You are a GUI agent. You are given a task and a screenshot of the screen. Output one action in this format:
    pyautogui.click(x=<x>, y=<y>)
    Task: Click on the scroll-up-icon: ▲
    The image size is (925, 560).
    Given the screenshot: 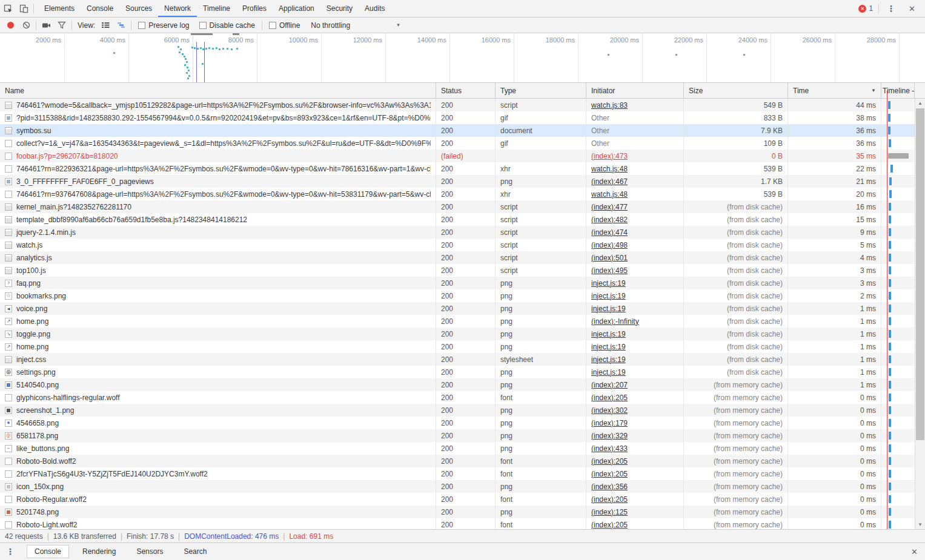 What is the action you would take?
    pyautogui.click(x=920, y=103)
    